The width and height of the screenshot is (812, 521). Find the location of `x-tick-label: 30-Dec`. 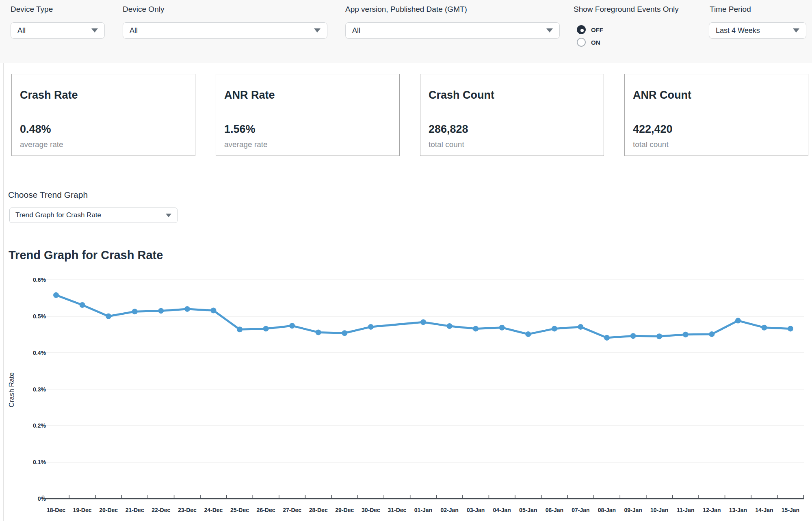

x-tick-label: 30-Dec is located at coordinates (371, 510).